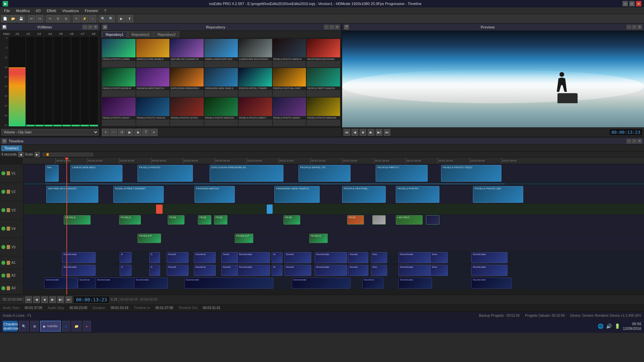  I want to click on start-button: Chiedimi qualcosa, so click(10, 326).